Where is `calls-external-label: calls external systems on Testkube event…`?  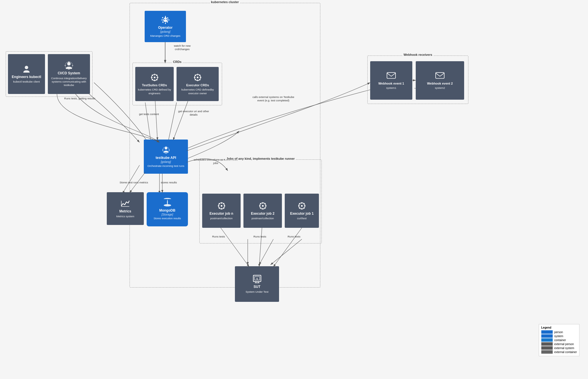
calls-external-label: calls external systems on Testkube event… is located at coordinates (273, 99).